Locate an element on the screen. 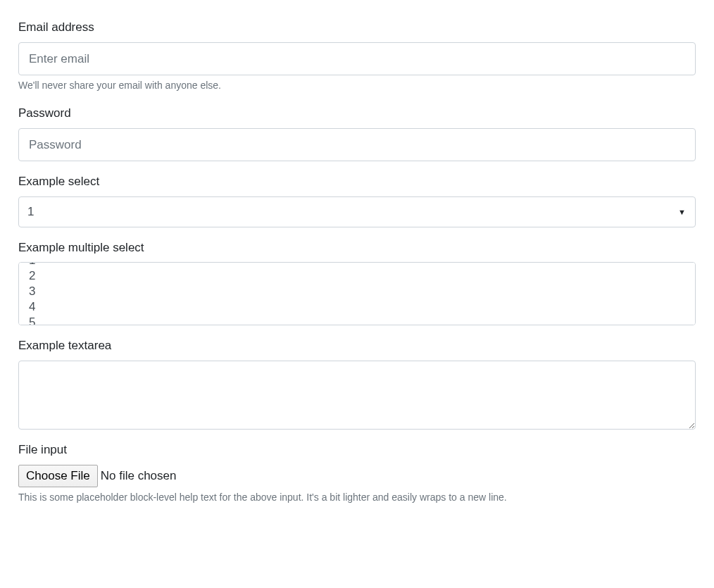 The height and width of the screenshot is (588, 714). multiselect-option: 3 is located at coordinates (357, 292).